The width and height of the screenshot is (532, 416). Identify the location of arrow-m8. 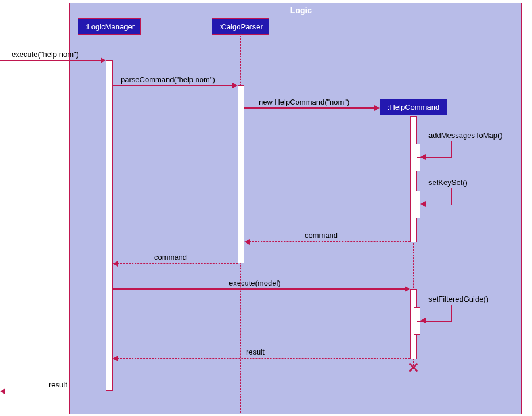
(259, 289).